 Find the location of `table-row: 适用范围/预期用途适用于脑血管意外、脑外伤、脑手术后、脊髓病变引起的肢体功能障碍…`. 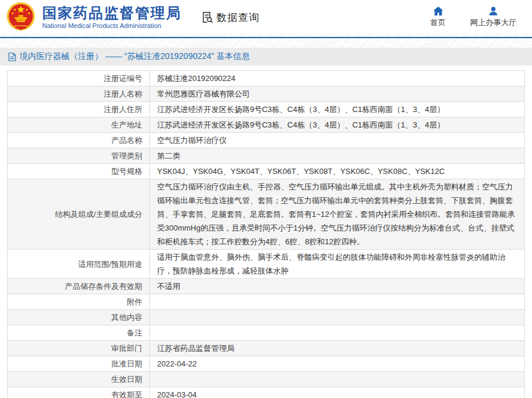

table-row: 适用范围/预期用途适用于脑血管意外、脑外伤、脑手术后、脊髓病变引起的肢体功能障碍… is located at coordinates (267, 265).